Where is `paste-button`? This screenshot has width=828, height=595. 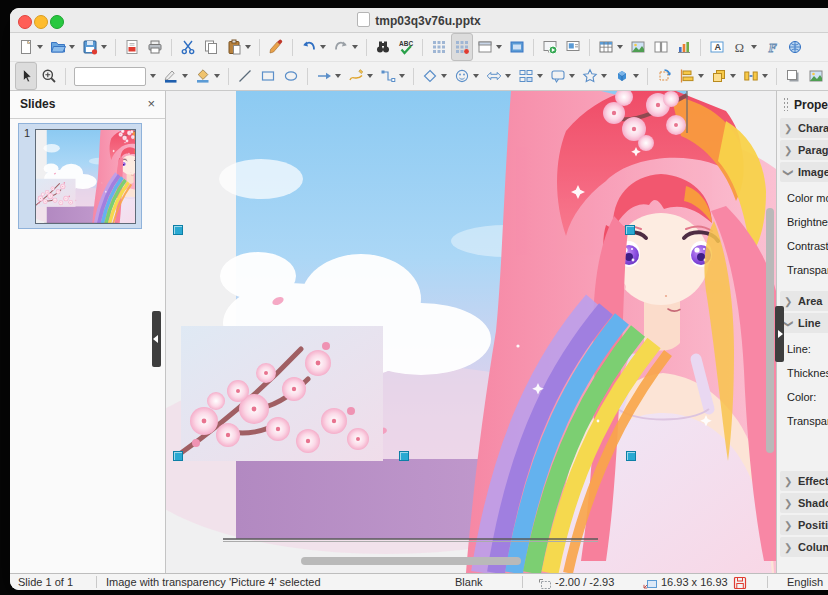
paste-button is located at coordinates (238, 47).